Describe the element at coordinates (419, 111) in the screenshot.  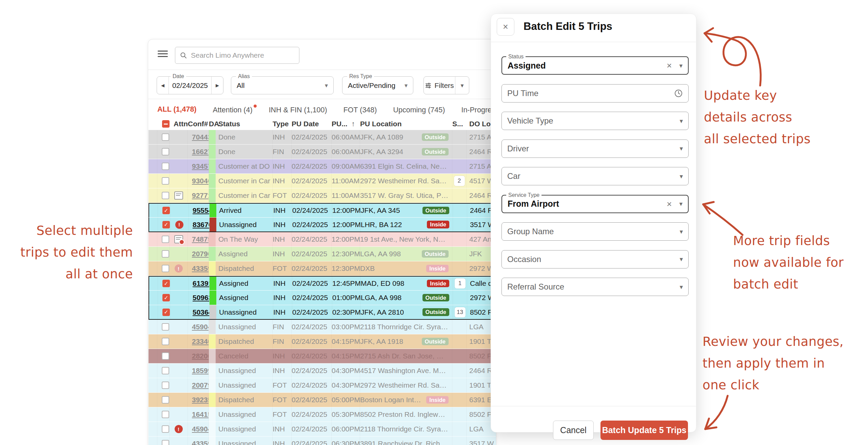
I see `tab-upcoming: Upcoming (745)` at that location.